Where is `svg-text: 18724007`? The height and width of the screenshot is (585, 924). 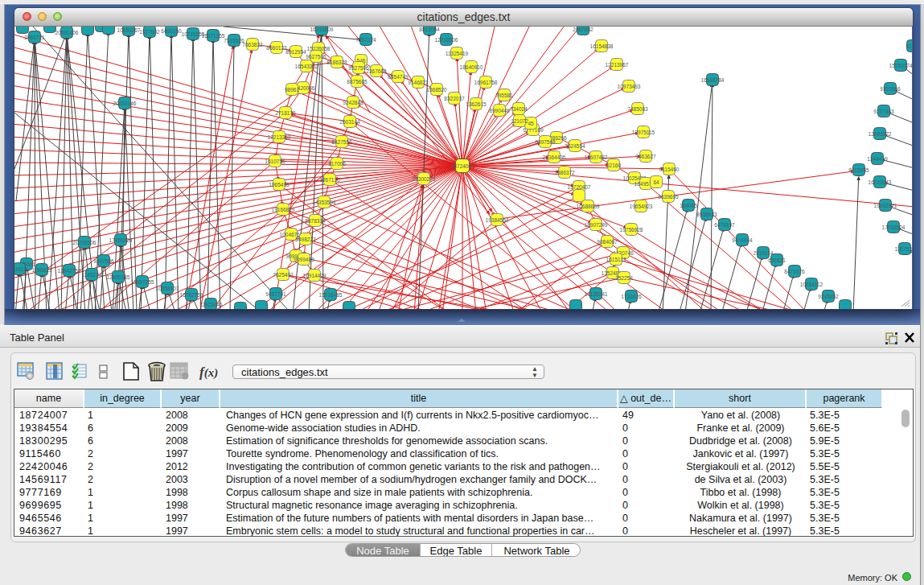
svg-text: 18724007 is located at coordinates (463, 166).